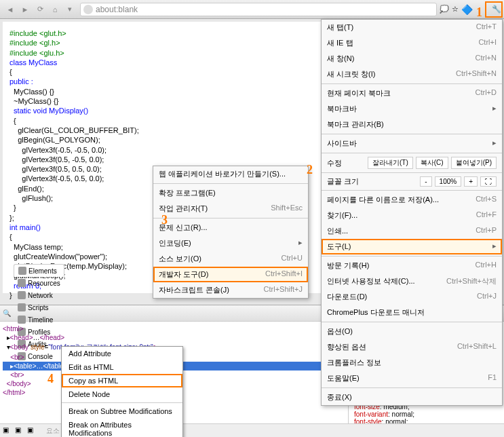 This screenshot has height=437, width=504. I want to click on console-icon-2: ▣, so click(20, 431).